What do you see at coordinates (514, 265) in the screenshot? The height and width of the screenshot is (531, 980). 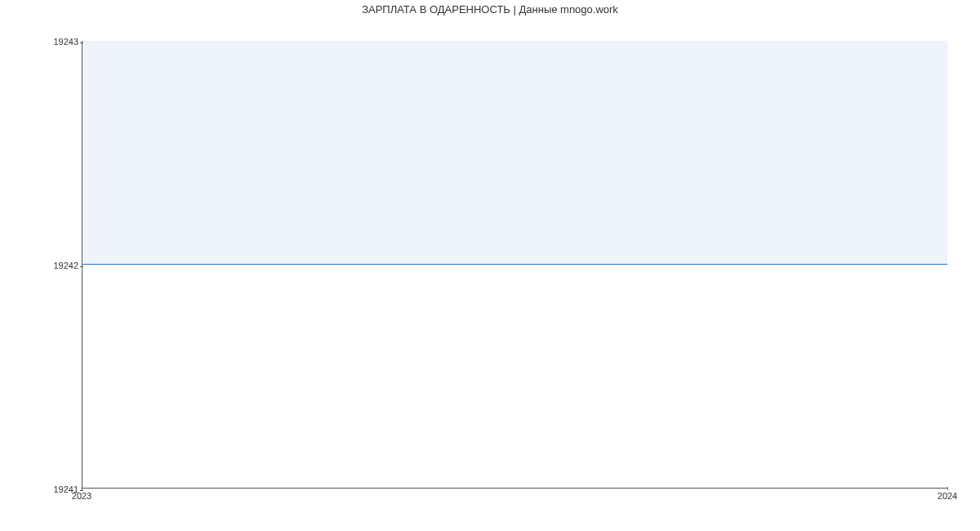 I see `series-line` at bounding box center [514, 265].